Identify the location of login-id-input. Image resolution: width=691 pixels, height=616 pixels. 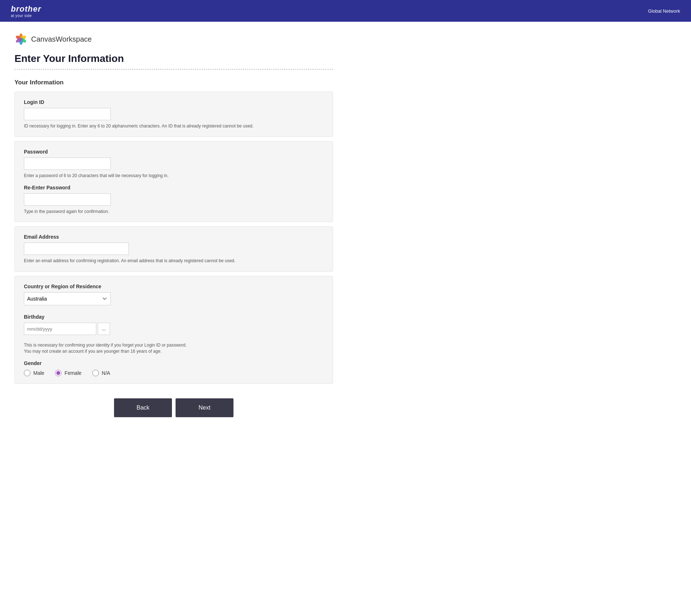
(67, 114).